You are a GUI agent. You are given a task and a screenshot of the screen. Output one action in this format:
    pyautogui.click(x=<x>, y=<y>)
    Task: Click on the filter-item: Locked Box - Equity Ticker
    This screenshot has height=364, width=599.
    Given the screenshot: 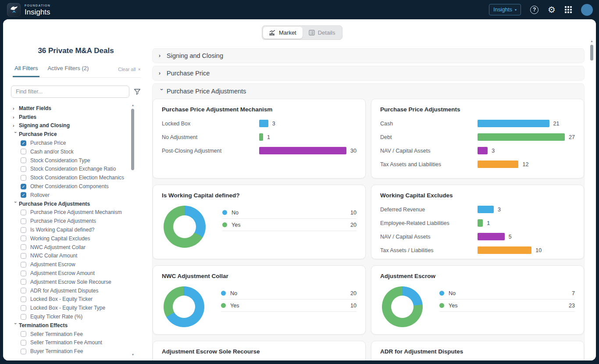 What is the action you would take?
    pyautogui.click(x=81, y=300)
    